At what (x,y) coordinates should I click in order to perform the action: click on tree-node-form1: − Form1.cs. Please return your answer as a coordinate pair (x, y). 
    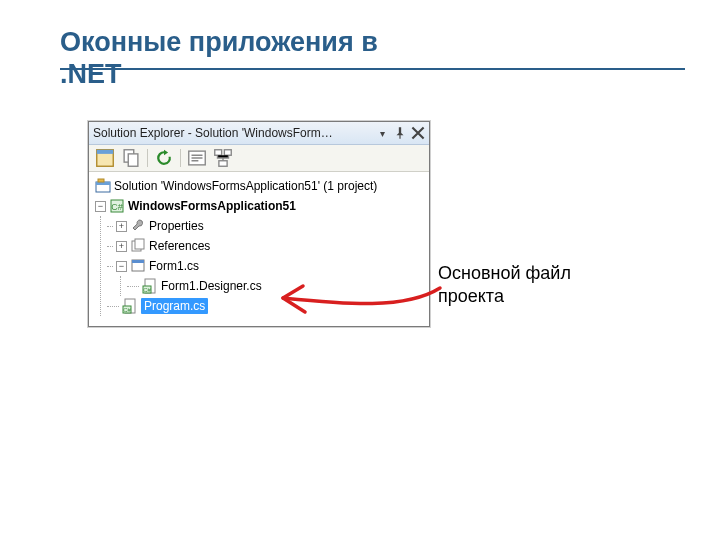
    Looking at the image, I should click on (263, 266).